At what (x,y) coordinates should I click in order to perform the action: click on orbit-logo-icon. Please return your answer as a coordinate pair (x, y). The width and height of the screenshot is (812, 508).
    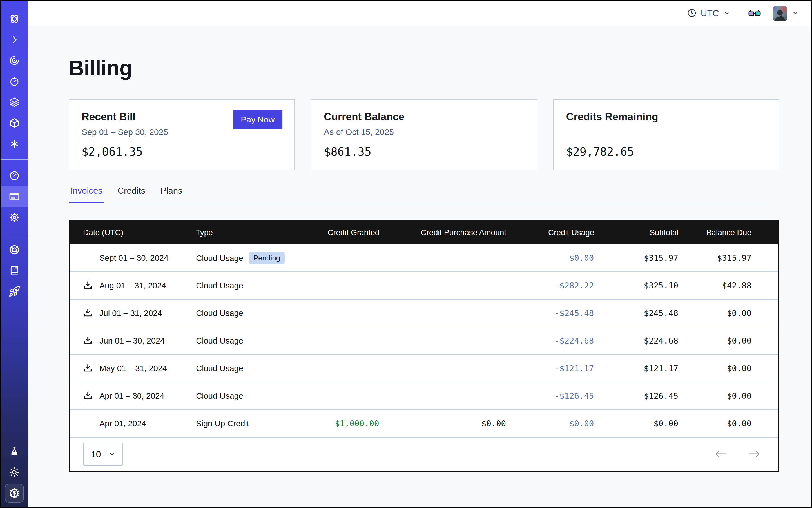
    Looking at the image, I should click on (14, 19).